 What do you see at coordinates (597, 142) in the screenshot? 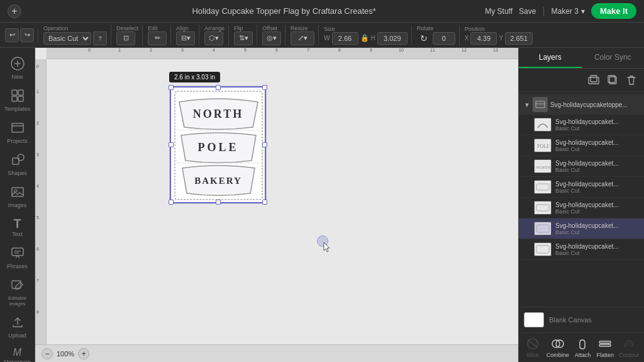
I see `layer-name-2: Svg-holidaycupcaket...` at bounding box center [597, 142].